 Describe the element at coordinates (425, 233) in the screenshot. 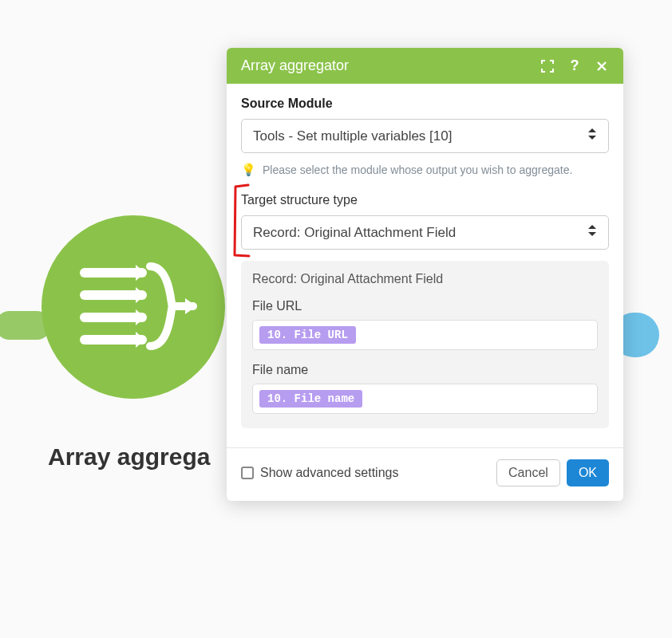

I see `target-structure-select: Record: Original Attachment Field` at that location.